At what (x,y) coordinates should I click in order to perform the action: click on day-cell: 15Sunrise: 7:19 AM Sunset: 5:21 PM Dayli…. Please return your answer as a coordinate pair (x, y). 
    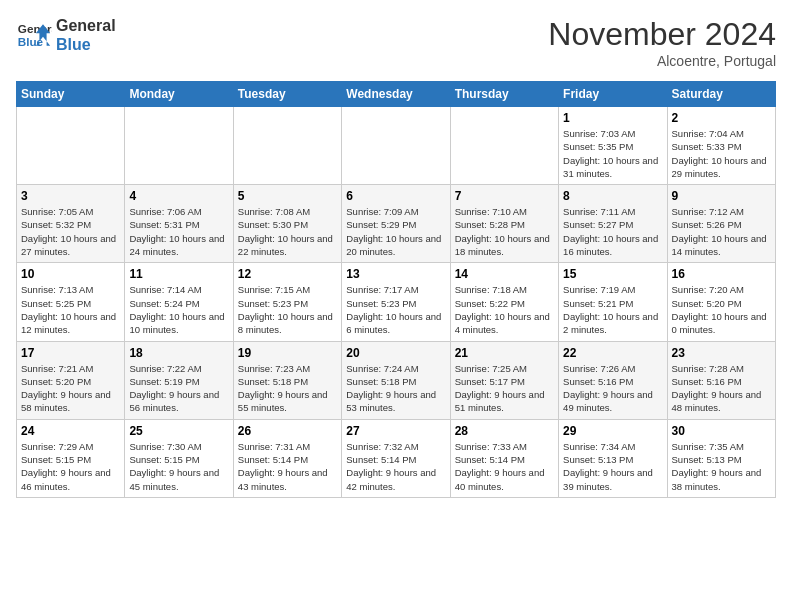
    Looking at the image, I should click on (613, 302).